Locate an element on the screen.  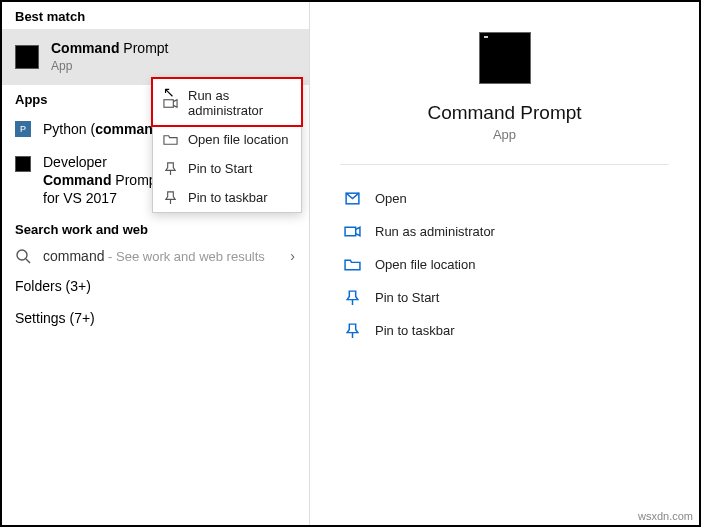
watermark-text: wsxdn.com is located at coordinates (666, 516).